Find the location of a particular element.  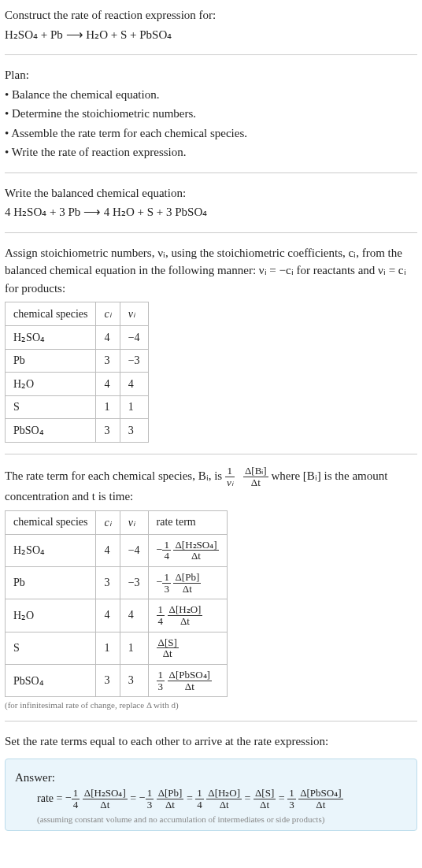

answer-box: Answer: rate = −14 Δ[H₂SO₄]Δt = −13 Δ[Pb… is located at coordinates (211, 796).